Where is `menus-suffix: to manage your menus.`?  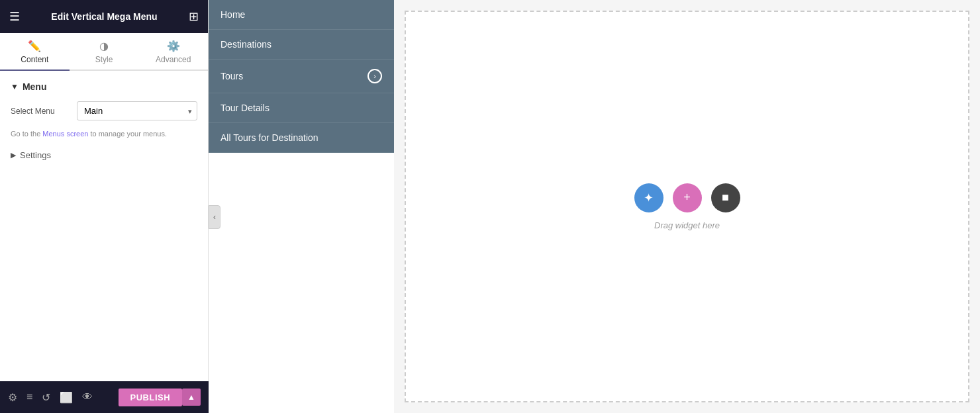 menus-suffix: to manage your menus. is located at coordinates (127, 134).